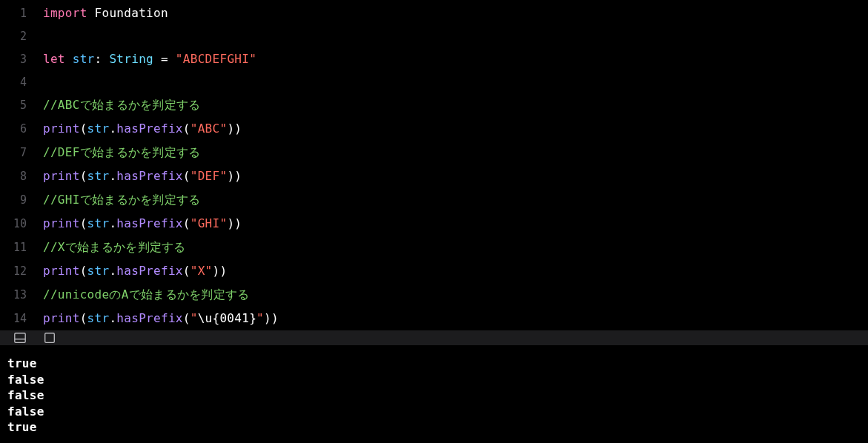 This screenshot has width=868, height=443. Describe the element at coordinates (21, 295) in the screenshot. I see `line-number: 13` at that location.